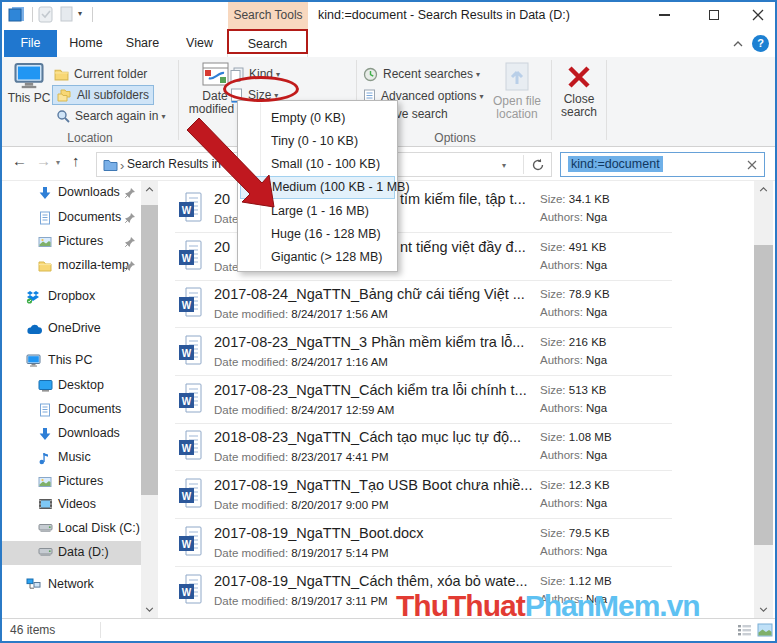 The width and height of the screenshot is (777, 643). I want to click on contextual-tab-header: Search Tools, so click(268, 16).